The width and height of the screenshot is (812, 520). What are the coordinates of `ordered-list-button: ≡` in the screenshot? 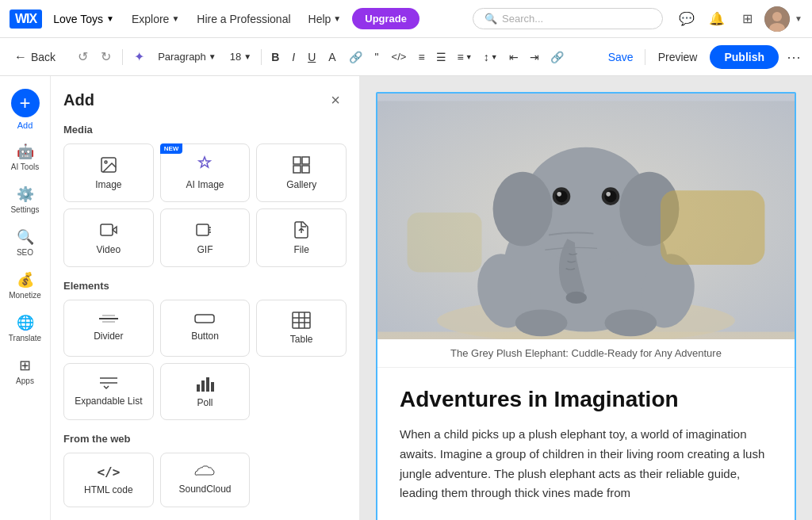 It's located at (421, 57).